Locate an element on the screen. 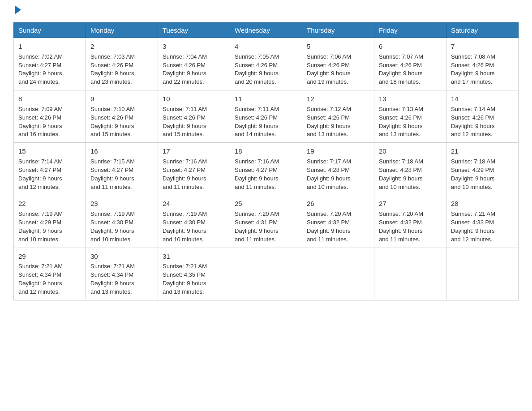  calendar-week-3: 15Sunrise: 7:14 AMSunset: 4:27 PMDayligh… is located at coordinates (266, 169).